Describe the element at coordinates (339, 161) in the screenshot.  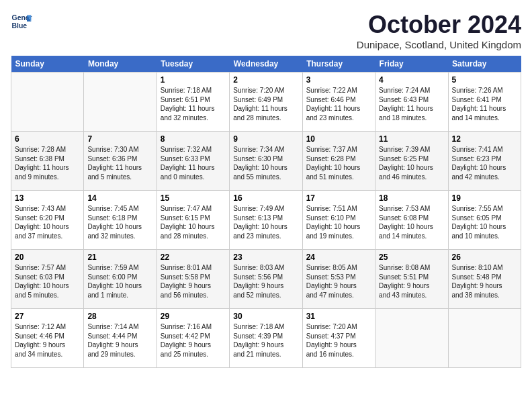
I see `calendar-cell: 10Sunrise: 7:37 AM Sunset: 6:28 PM Dayli…` at that location.